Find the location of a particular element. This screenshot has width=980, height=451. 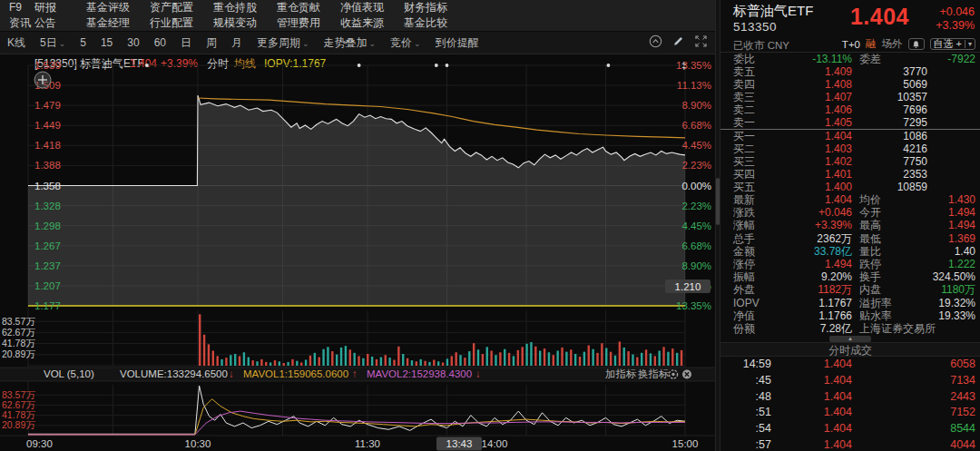

add-watchlist-button: 自选 + ▾ is located at coordinates (953, 44).